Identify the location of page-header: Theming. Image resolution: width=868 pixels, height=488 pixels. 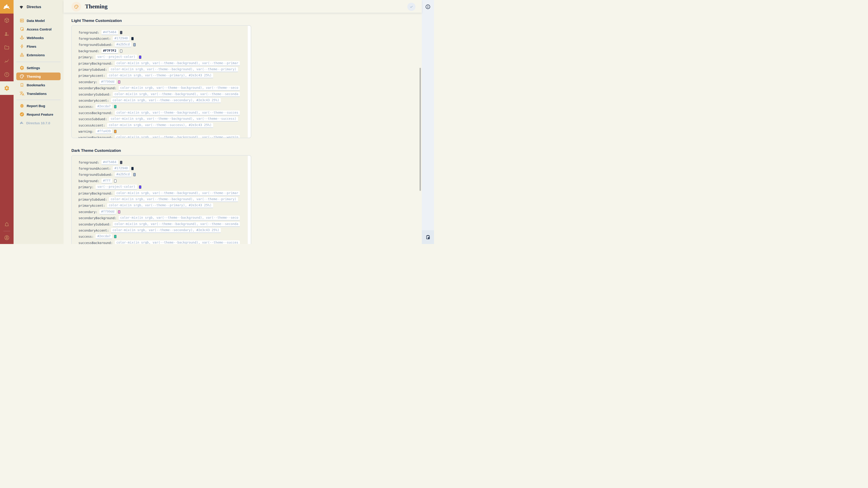
(243, 6).